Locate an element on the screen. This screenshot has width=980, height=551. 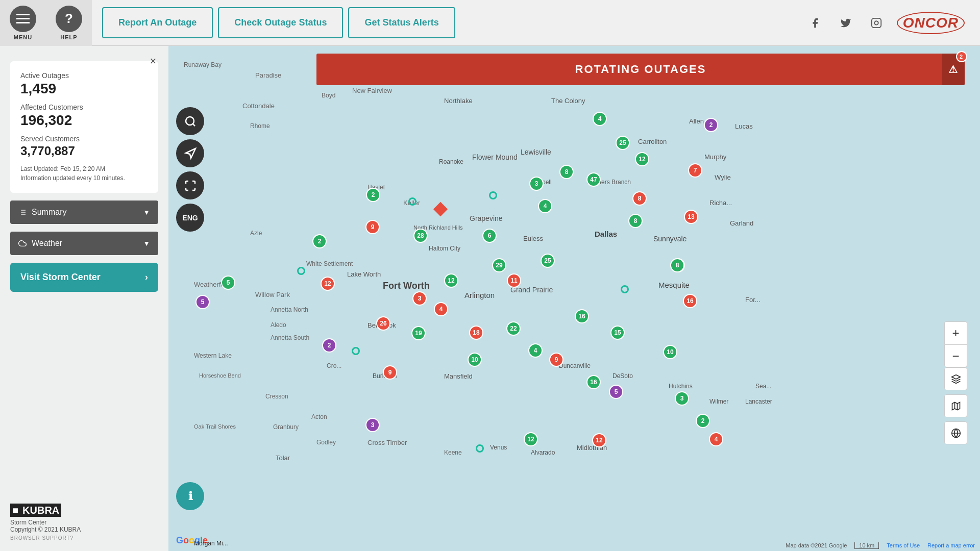
map-type-button is located at coordinates (955, 406).